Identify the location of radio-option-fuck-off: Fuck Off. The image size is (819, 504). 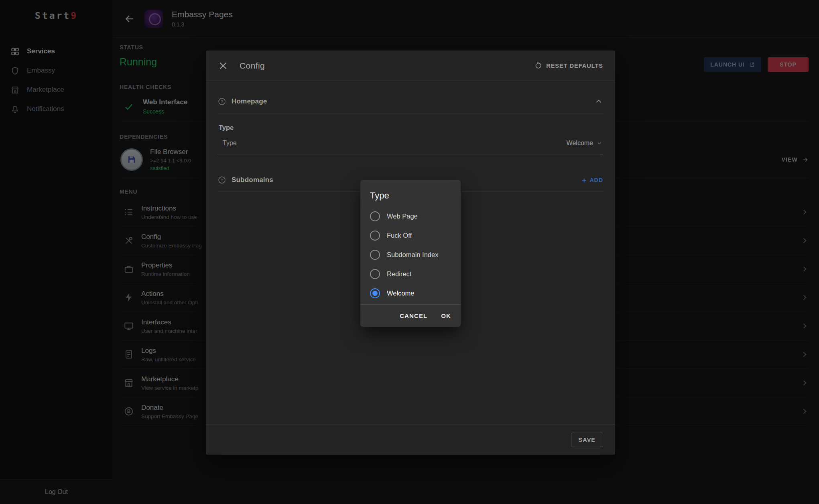
(411, 235).